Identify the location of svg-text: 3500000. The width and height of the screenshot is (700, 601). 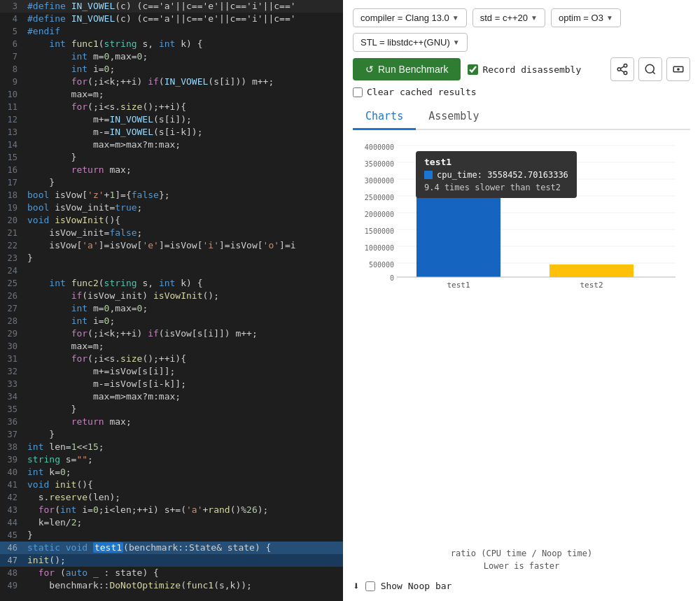
(379, 164).